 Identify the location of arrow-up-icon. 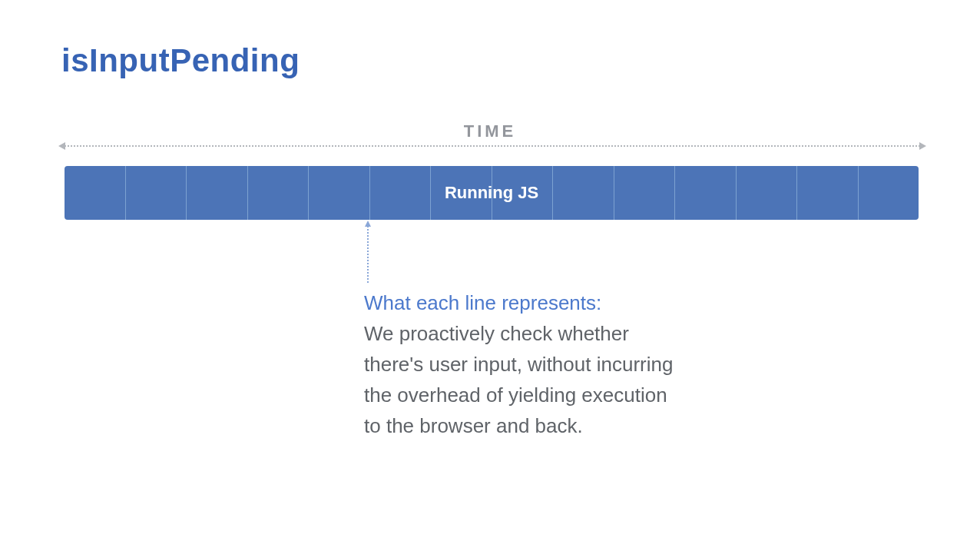
(368, 224).